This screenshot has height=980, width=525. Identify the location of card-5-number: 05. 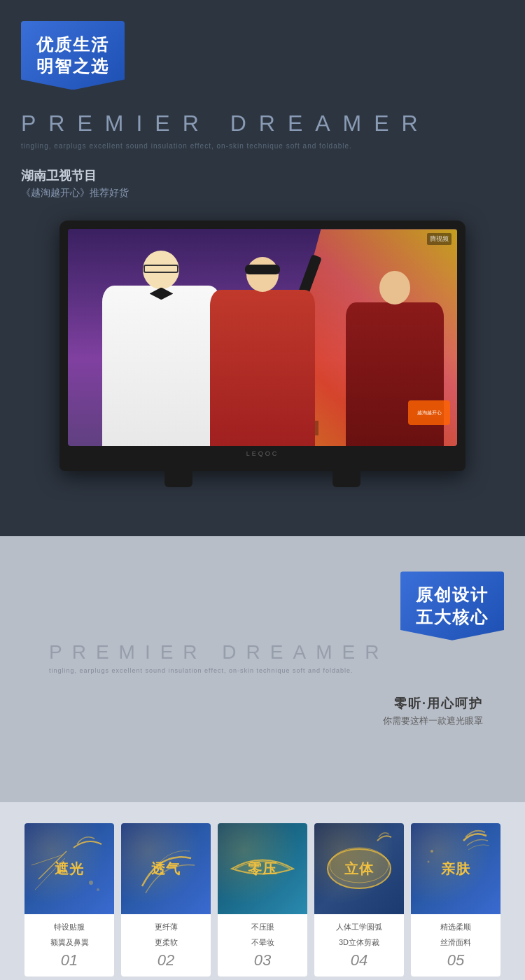
(456, 960).